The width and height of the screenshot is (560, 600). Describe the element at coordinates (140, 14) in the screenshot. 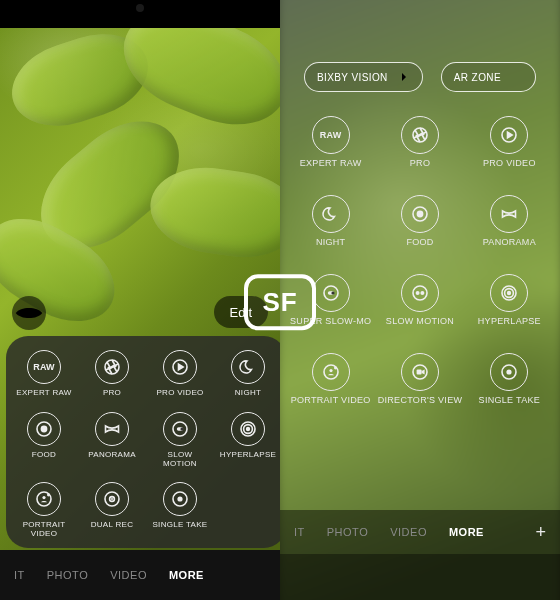

I see `status-bar` at that location.